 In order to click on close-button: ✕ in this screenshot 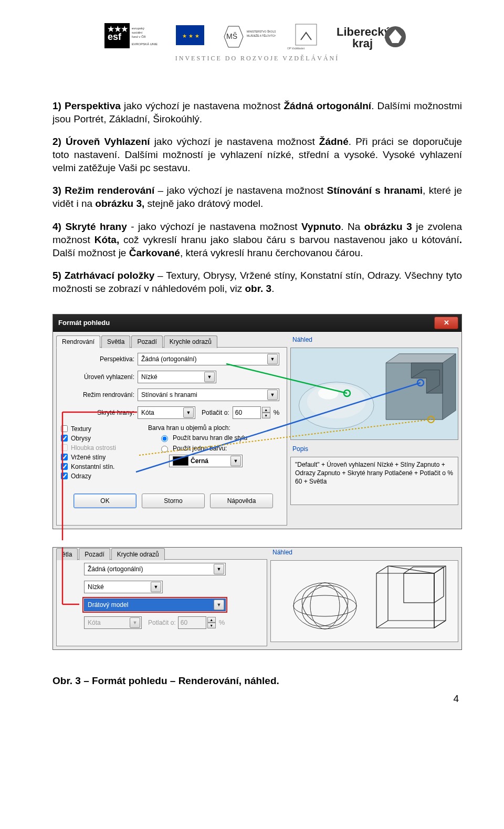, I will do `click(446, 323)`.